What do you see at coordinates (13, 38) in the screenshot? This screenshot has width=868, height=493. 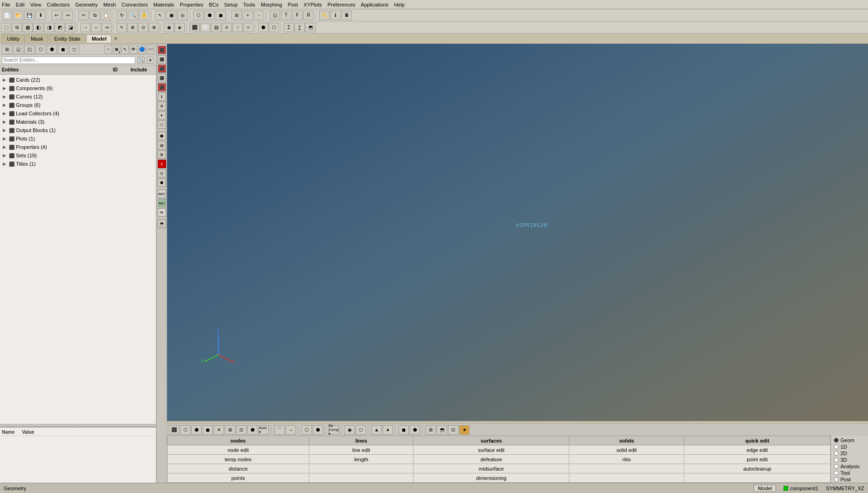 I see `tab-utility: Utility` at bounding box center [13, 38].